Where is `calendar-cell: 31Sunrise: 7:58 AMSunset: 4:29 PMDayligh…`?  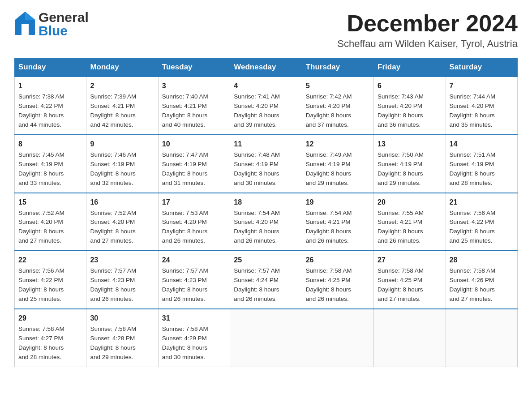 calendar-cell: 31Sunrise: 7:58 AMSunset: 4:29 PMDayligh… is located at coordinates (194, 338).